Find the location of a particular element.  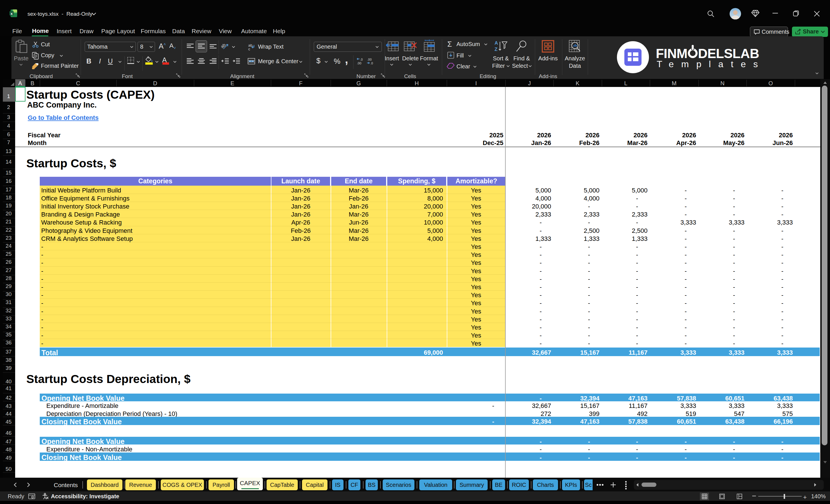

svg-text: Z is located at coordinates (496, 49).